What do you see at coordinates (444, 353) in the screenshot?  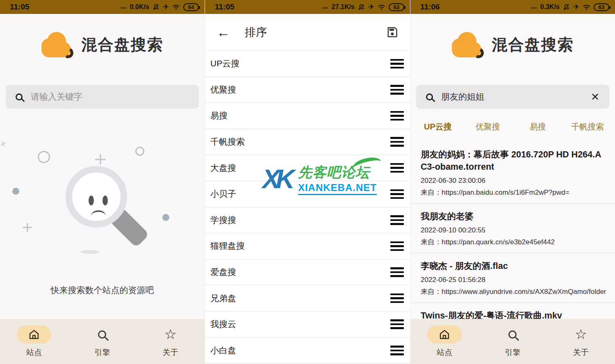 I see `nav-label: 站点` at bounding box center [444, 353].